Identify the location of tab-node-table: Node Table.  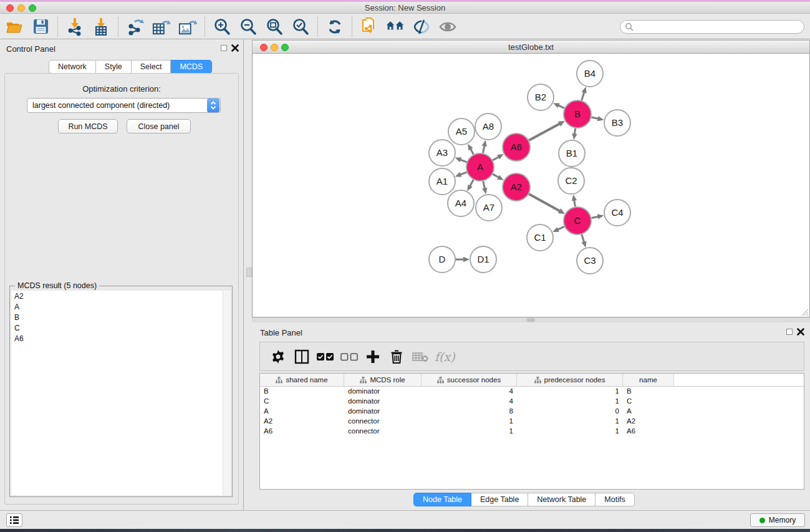
(443, 500).